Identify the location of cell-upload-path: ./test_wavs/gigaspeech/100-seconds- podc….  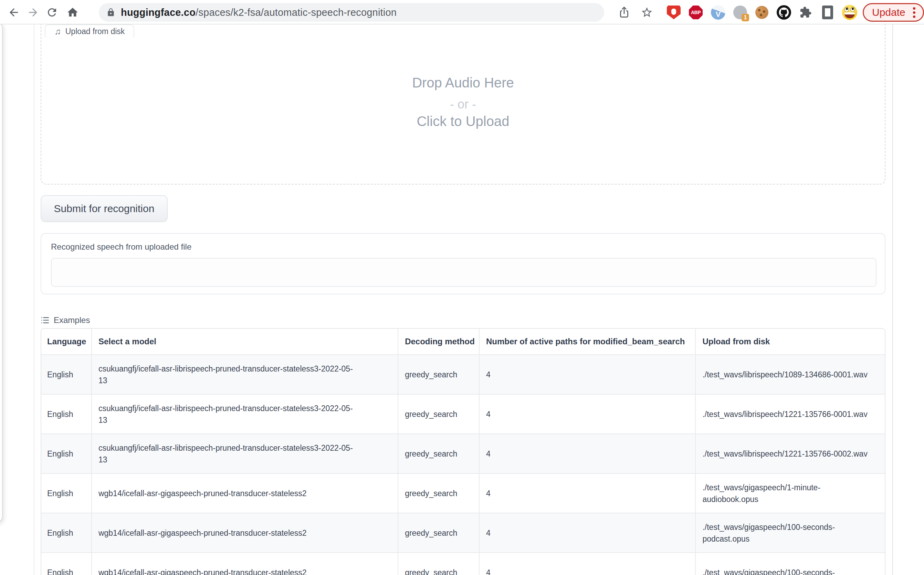
(790, 533).